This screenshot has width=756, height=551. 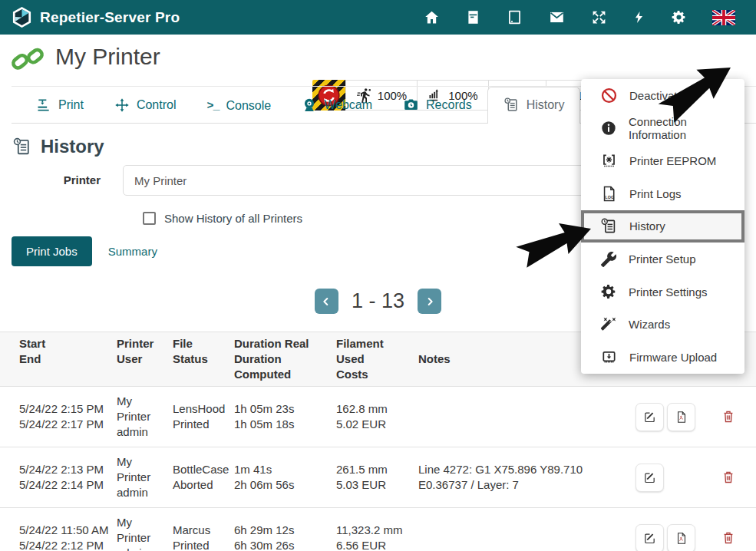 I want to click on tab-history-label: History, so click(x=546, y=105).